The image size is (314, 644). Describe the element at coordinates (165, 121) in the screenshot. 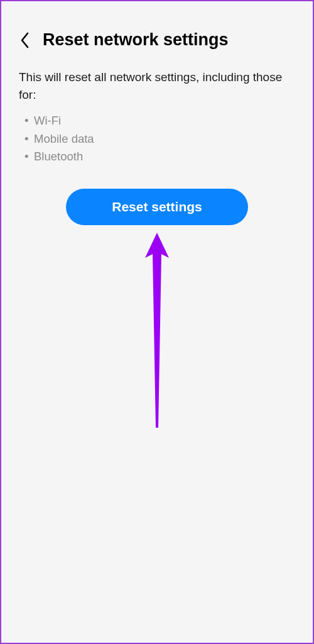

I see `list-item: Wi-Fi` at that location.